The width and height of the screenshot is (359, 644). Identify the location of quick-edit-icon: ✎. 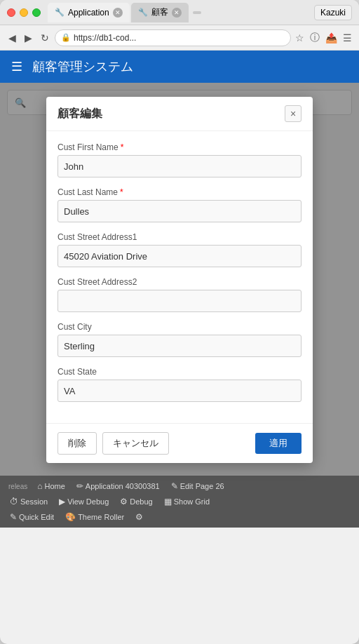
(13, 517).